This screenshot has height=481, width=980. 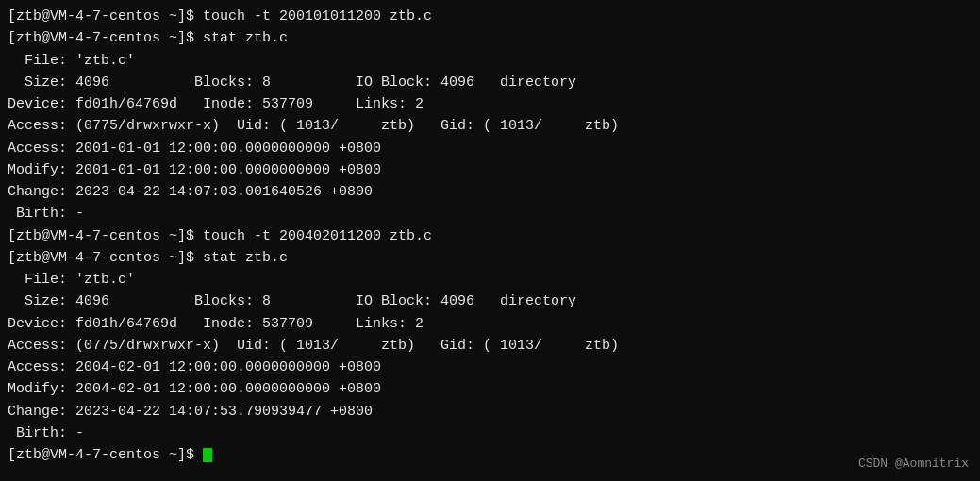 I want to click on cursor, so click(x=208, y=455).